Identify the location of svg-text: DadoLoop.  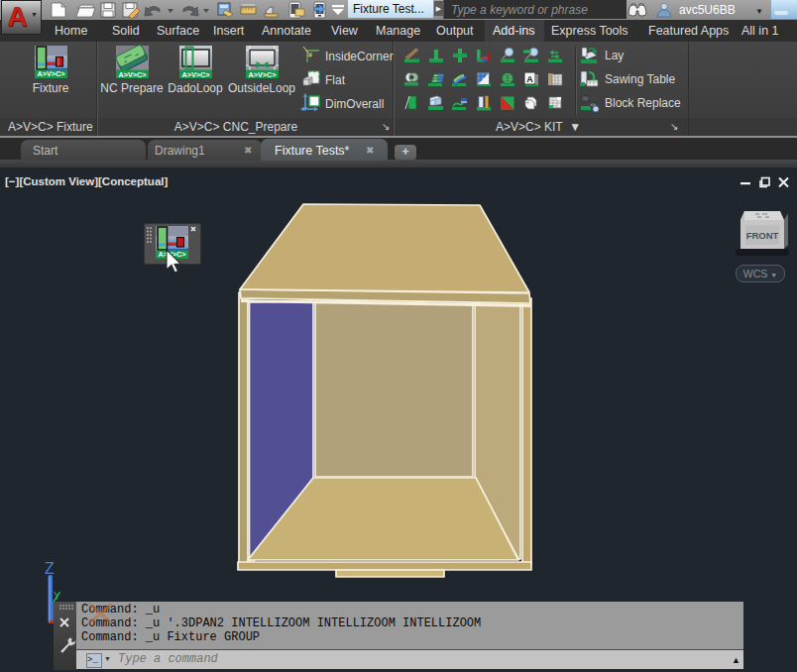
(195, 88).